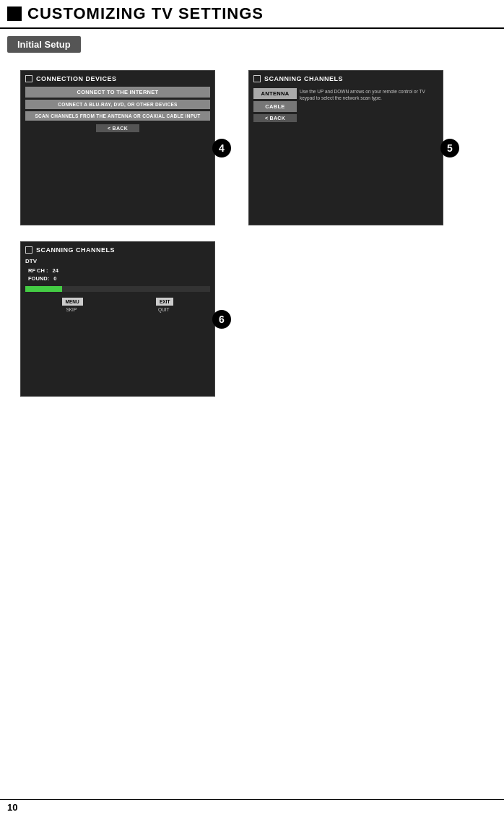 The width and height of the screenshot is (504, 820). I want to click on panel-6-title: SCANNING CHANNELS, so click(75, 250).